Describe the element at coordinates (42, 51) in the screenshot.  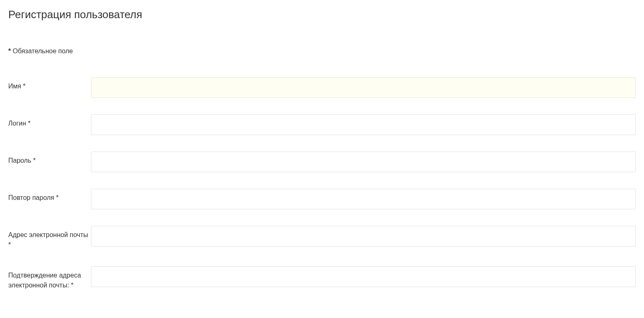
I see `required-text: Обязательное поле` at that location.